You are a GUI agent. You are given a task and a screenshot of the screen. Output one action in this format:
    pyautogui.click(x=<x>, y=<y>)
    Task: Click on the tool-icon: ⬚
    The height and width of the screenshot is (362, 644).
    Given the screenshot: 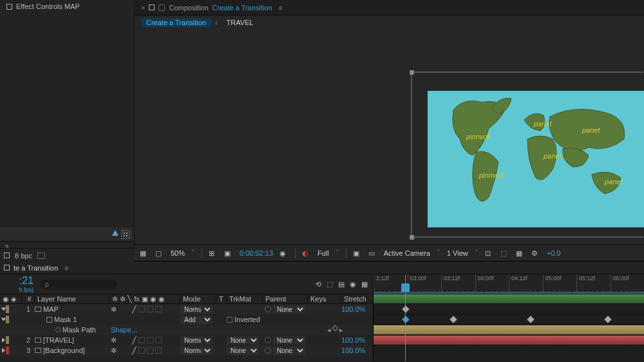 What is the action you would take?
    pyautogui.click(x=330, y=285)
    